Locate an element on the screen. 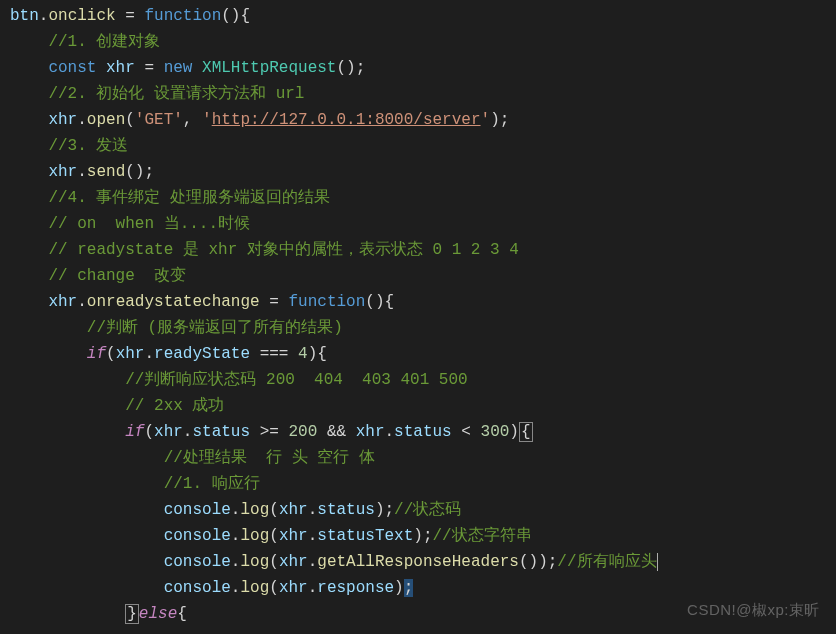  code-token: readyState is located at coordinates (202, 354).